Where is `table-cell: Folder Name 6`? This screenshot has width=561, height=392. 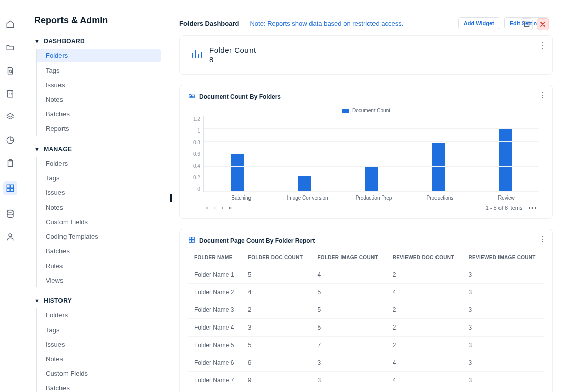 table-cell: Folder Name 6 is located at coordinates (215, 363).